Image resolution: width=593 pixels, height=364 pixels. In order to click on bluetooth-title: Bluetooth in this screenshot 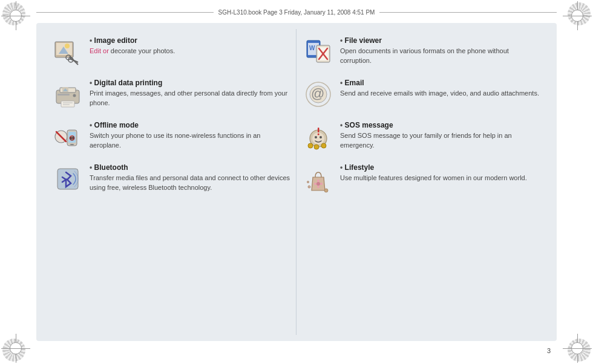, I will do `click(190, 167)`.